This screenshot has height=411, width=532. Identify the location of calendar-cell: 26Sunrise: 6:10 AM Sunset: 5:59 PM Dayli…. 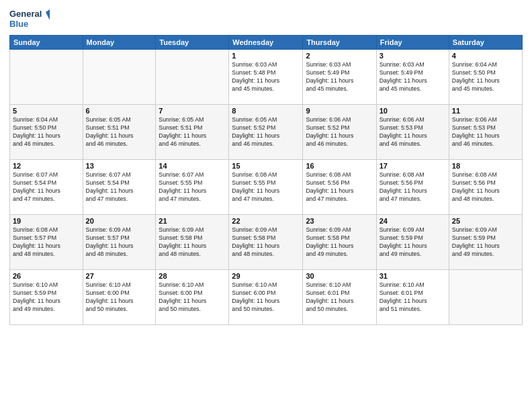
(47, 298).